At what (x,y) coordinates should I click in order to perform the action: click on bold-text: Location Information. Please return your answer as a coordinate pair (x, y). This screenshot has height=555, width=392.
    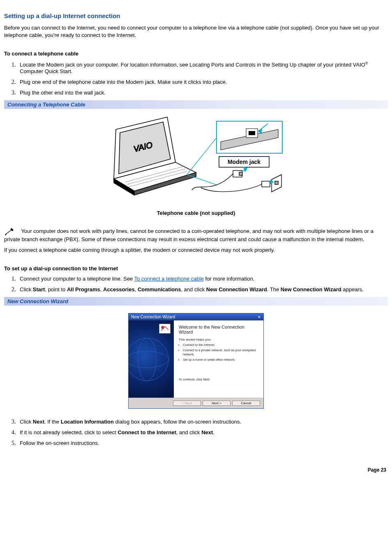
    Looking at the image, I should click on (87, 421).